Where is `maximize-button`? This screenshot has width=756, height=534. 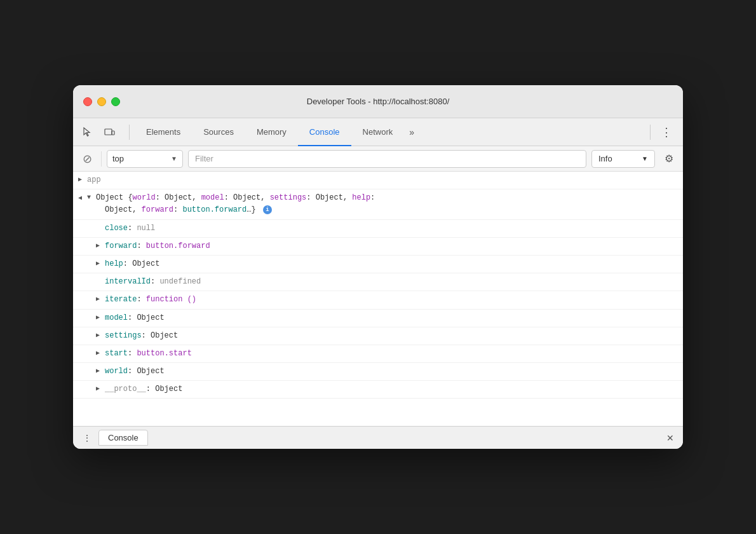
maximize-button is located at coordinates (116, 102).